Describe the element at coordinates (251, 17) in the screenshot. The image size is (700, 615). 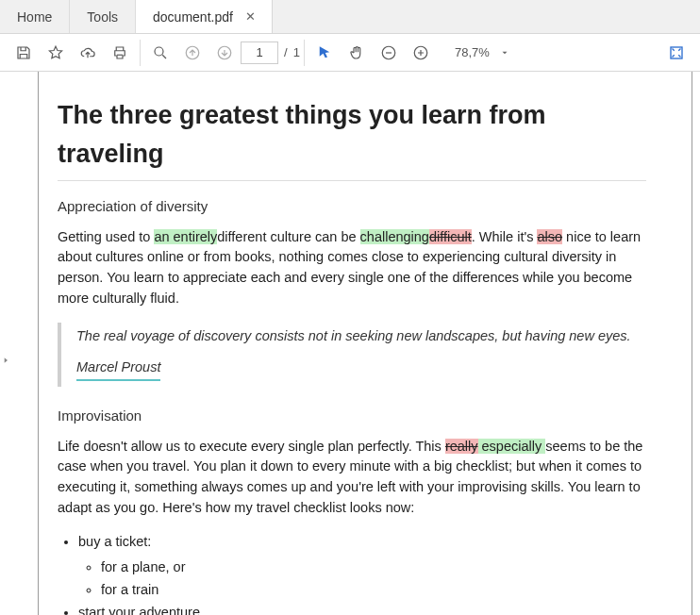
I see `close-icon: ✕` at that location.